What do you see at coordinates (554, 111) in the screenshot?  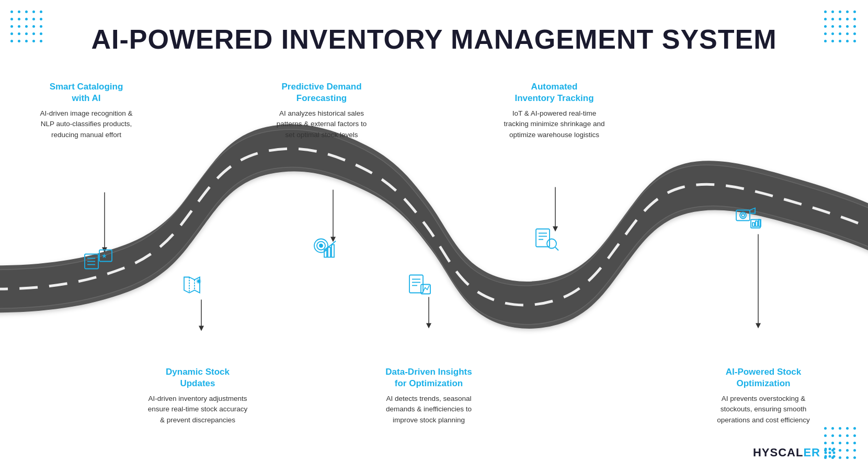 I see `feature-automated-tracking: AutomatedInventory Tracking IoT & AI-pow…` at bounding box center [554, 111].